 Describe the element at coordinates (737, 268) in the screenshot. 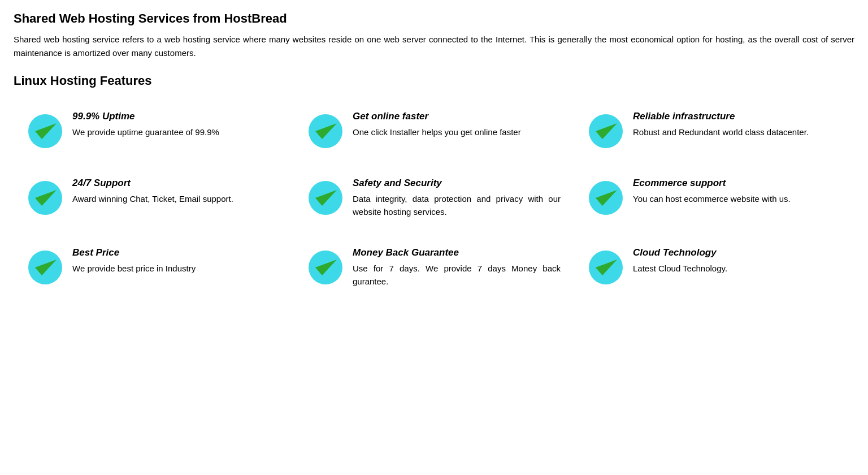

I see `feature-description: Latest Cloud Technology.` at that location.